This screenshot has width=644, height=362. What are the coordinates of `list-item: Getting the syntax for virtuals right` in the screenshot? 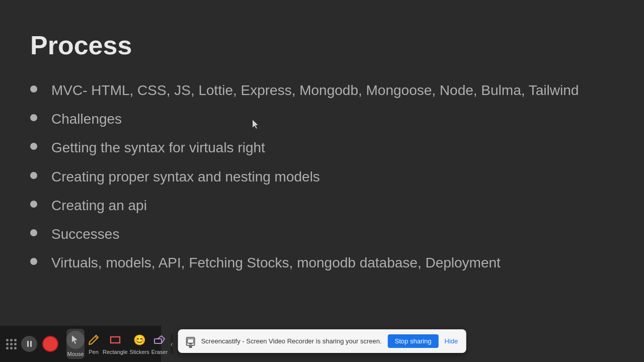 It's located at (322, 148).